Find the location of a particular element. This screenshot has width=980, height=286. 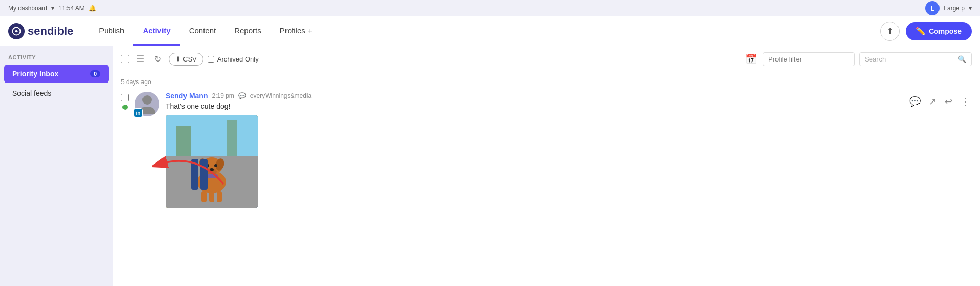

search-box: Search 🔍 is located at coordinates (915, 59).